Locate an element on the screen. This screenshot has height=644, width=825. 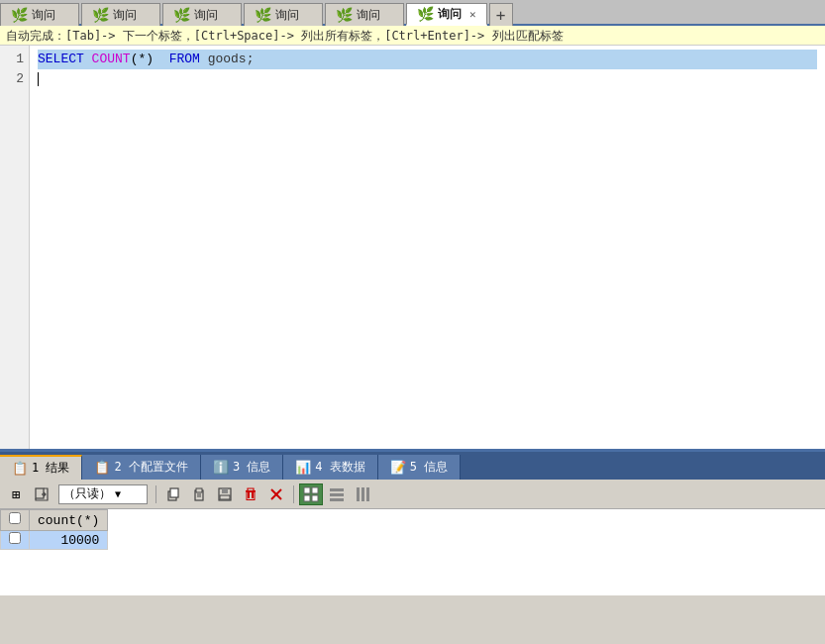
result-tab-1-label: 1 结果 is located at coordinates (51, 468).